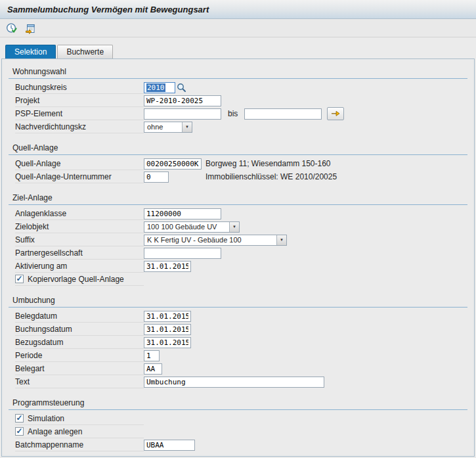  What do you see at coordinates (242, 316) in the screenshot?
I see `belegdatum-row: Belegdatum` at bounding box center [242, 316].